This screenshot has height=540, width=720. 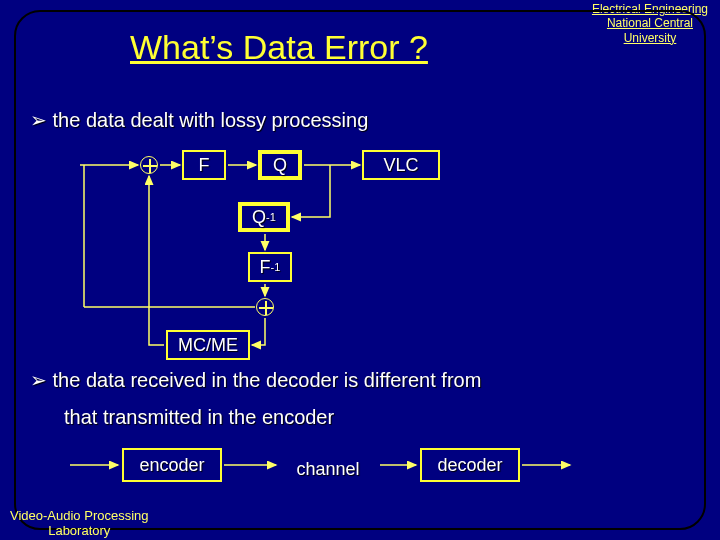 I want to click on block-F: F, so click(x=204, y=165).